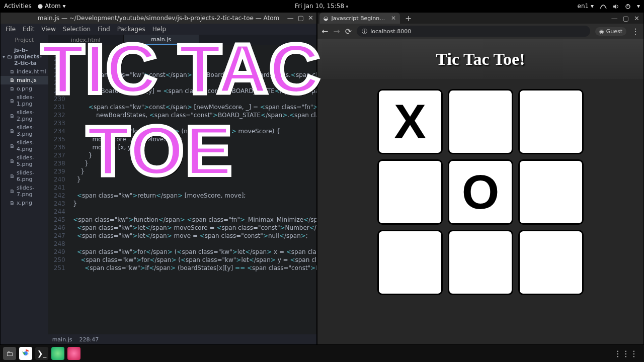 The height and width of the screenshot is (362, 644). Describe the element at coordinates (131, 29) in the screenshot. I see `menu-packages: Packages` at that location.